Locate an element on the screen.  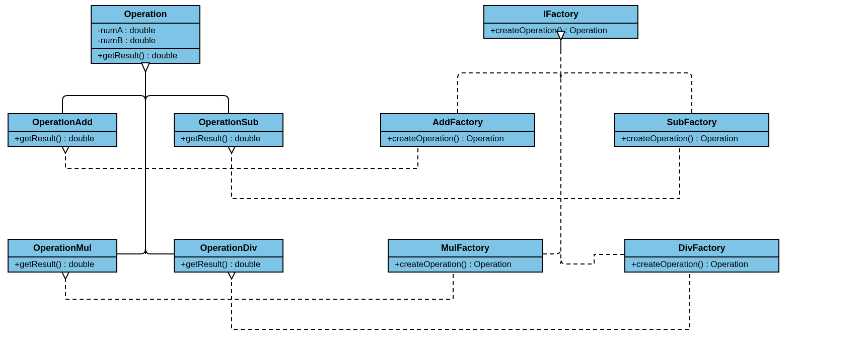
class-operation-mul: OperationMul +getResult() : double is located at coordinates (62, 255).